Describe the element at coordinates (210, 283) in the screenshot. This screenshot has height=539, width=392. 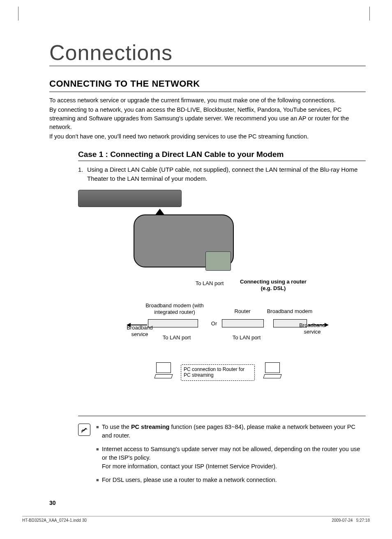
I see `label-to-lan-port: To LAN port` at that location.